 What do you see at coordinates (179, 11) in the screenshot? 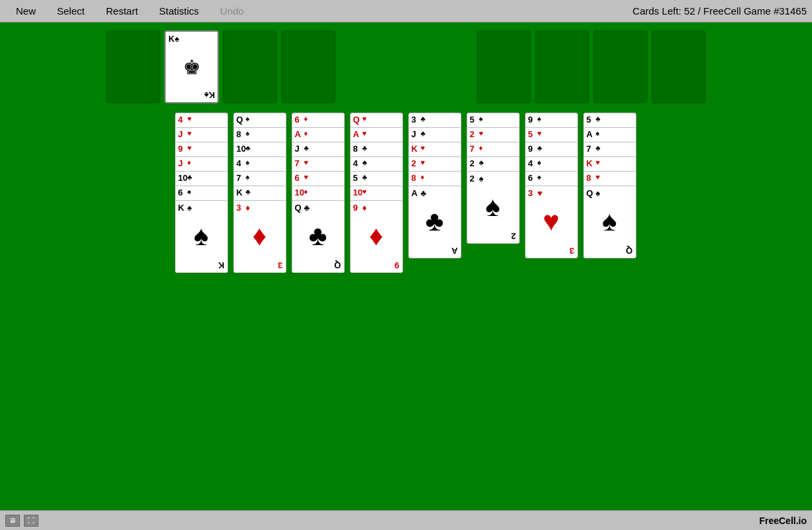
I see `menu-statistics: Statistics` at bounding box center [179, 11].